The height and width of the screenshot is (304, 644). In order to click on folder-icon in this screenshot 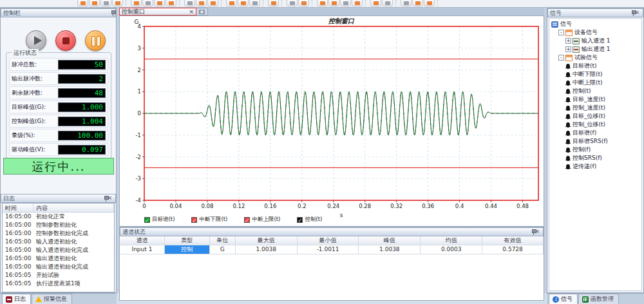, I will do `click(569, 58)`.